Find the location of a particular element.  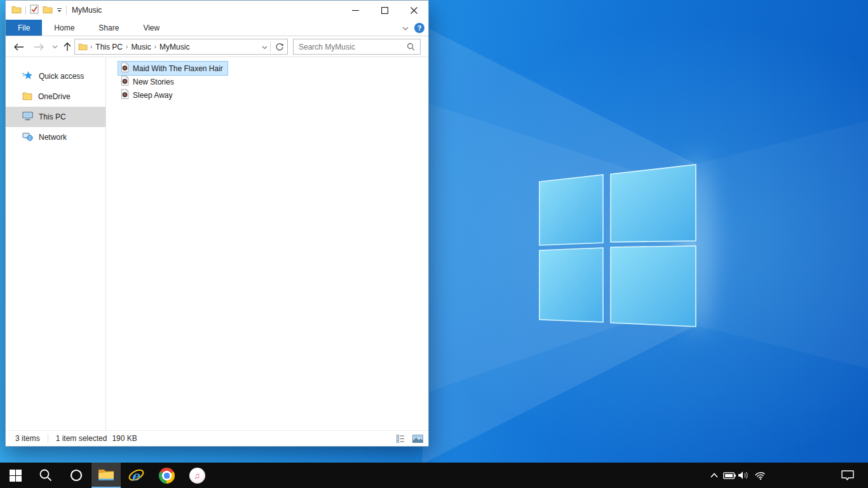

expand-ribbon-chevron-icon is located at coordinates (405, 28).